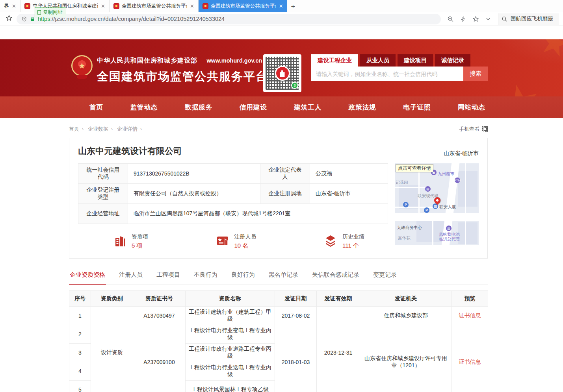 This screenshot has width=563, height=392. Describe the element at coordinates (281, 33) in the screenshot. I see `page-top-gap` at that location.